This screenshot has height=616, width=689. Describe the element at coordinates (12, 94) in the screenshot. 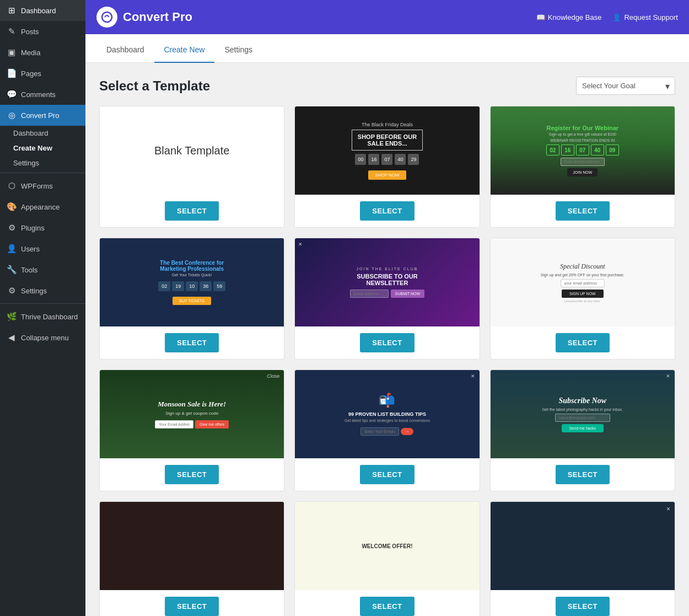

I see `comments-icon: 💬` at that location.